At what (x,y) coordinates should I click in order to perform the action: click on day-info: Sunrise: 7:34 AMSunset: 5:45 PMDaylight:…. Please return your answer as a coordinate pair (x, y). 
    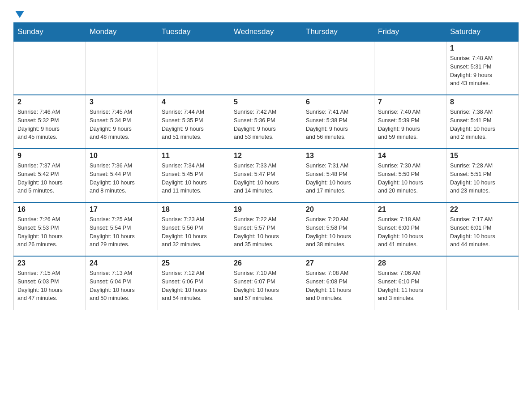
    Looking at the image, I should click on (194, 178).